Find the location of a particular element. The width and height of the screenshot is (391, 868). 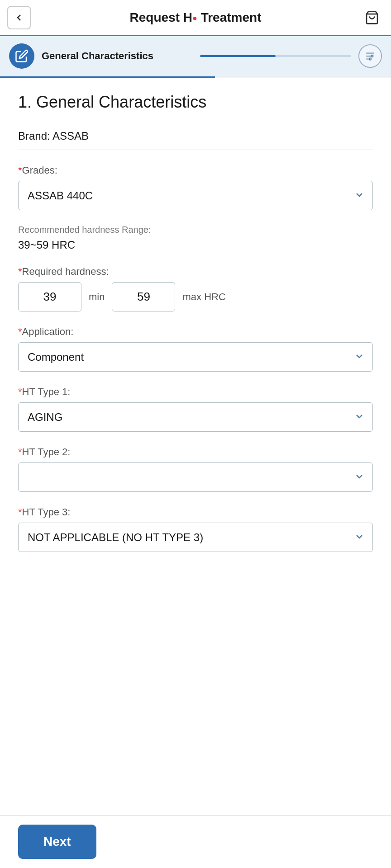

hardness-inputs-row: min max HRC is located at coordinates (196, 297).